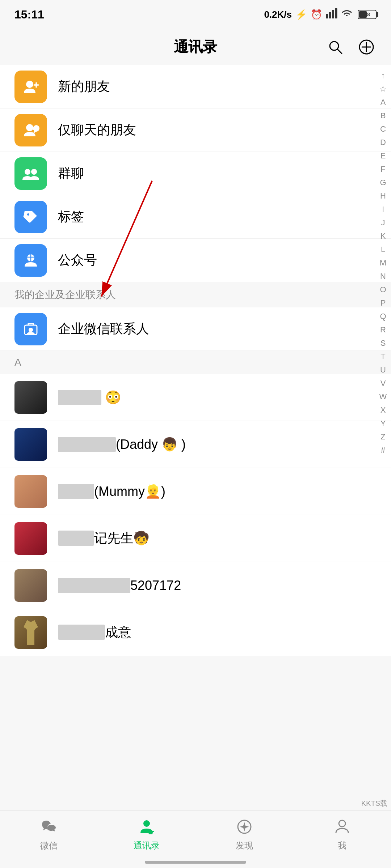 This screenshot has height=868, width=391. What do you see at coordinates (383, 116) in the screenshot?
I see `index-b: B` at bounding box center [383, 116].